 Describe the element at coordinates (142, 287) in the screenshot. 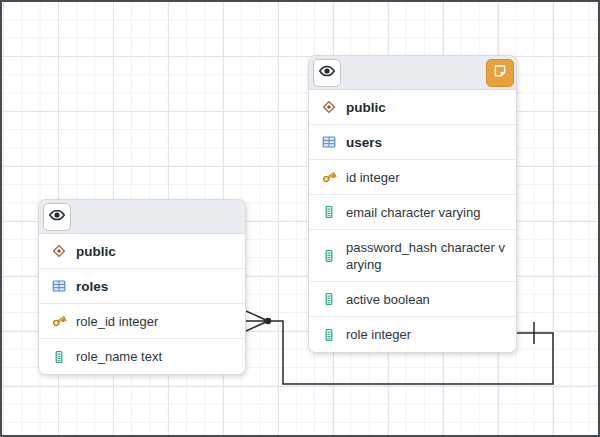

I see `table-node-roles: public roles` at that location.